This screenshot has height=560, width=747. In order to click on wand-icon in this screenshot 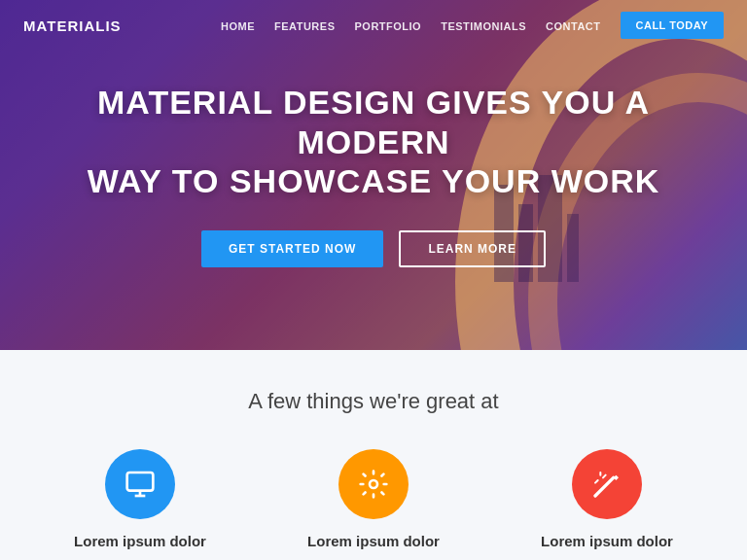, I will do `click(607, 484)`.